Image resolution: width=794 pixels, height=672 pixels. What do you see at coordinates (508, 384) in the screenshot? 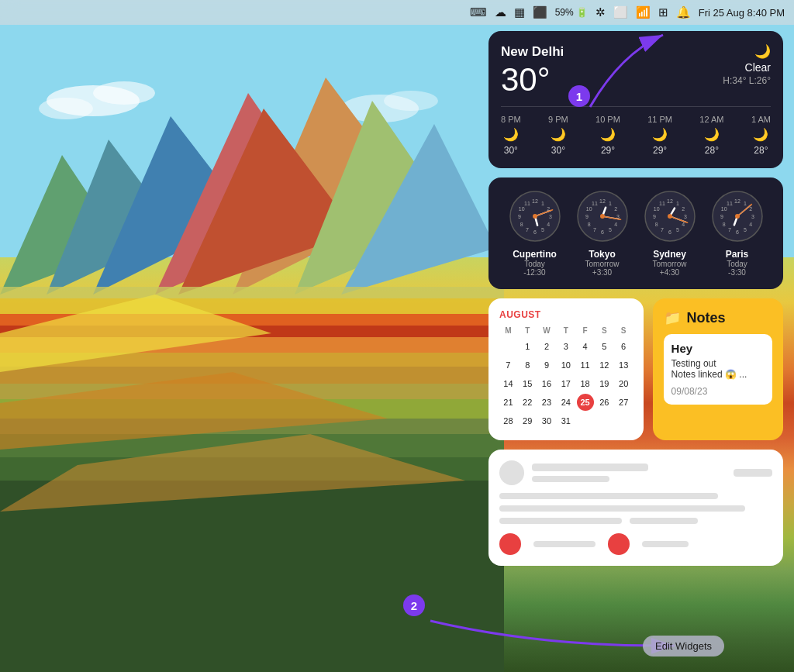
I see `cal-day-cell: 14` at bounding box center [508, 384].